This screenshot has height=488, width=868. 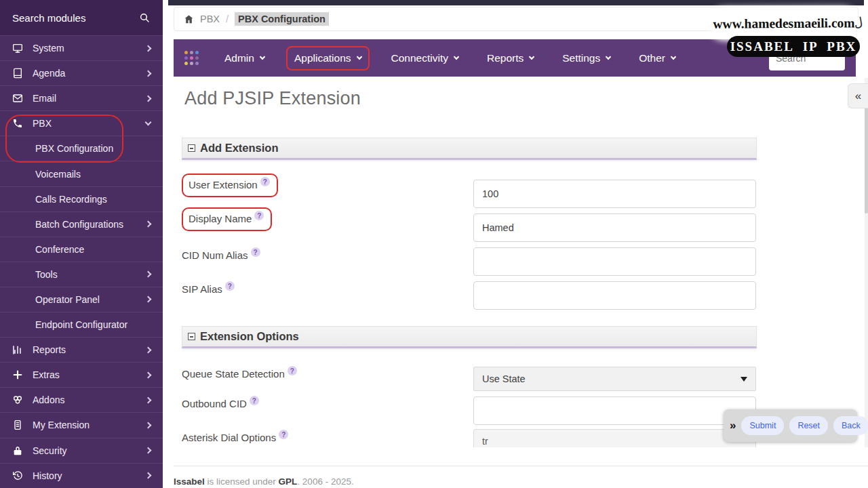 What do you see at coordinates (244, 58) in the screenshot?
I see `menu-admin: Admin` at bounding box center [244, 58].